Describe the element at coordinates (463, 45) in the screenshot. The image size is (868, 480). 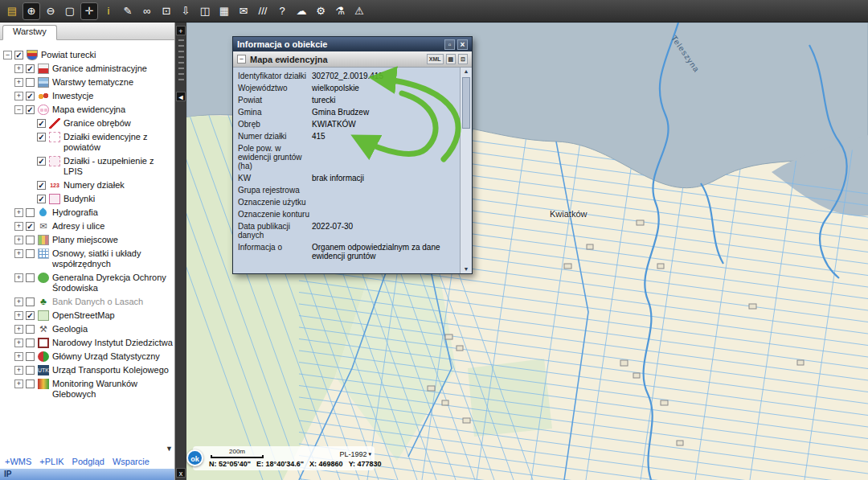
I see `close-icon: ×` at that location.